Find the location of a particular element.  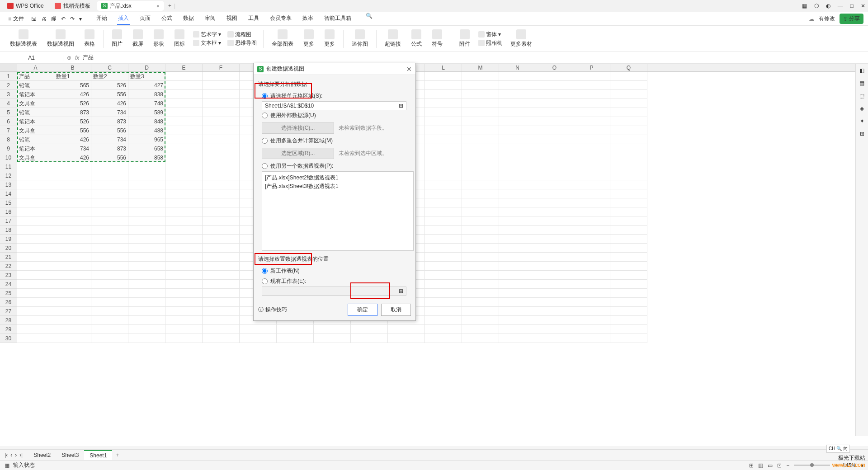

col-header: P is located at coordinates (592, 68).